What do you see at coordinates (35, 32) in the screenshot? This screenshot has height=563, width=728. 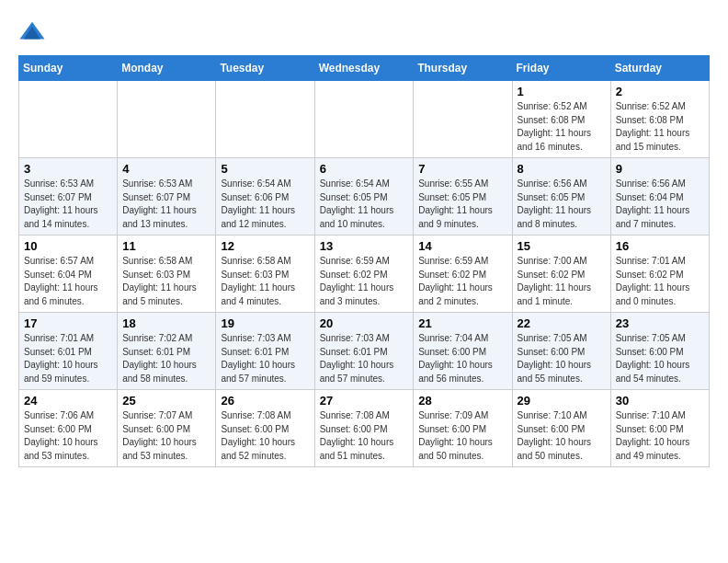 I see `logo` at bounding box center [35, 32].